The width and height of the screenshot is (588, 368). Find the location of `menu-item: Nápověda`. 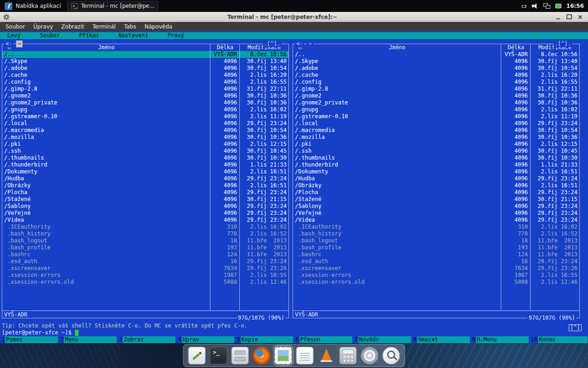

menu-item: Nápověda is located at coordinates (158, 27).